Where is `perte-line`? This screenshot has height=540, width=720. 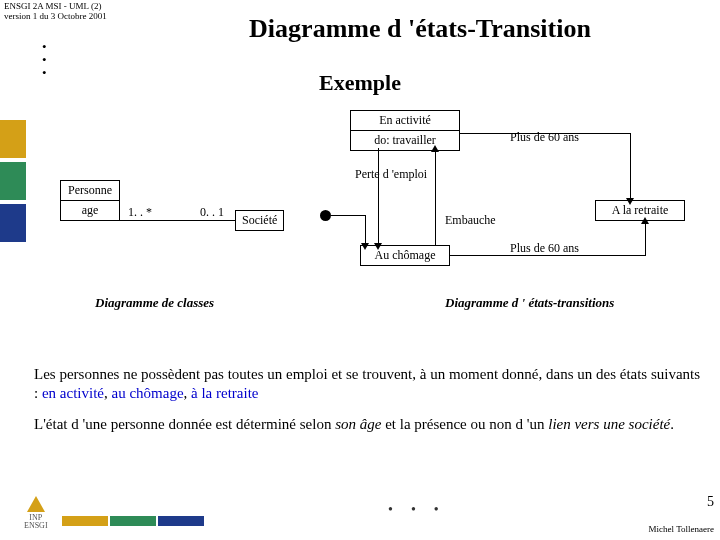
perte-line is located at coordinates (378, 196).